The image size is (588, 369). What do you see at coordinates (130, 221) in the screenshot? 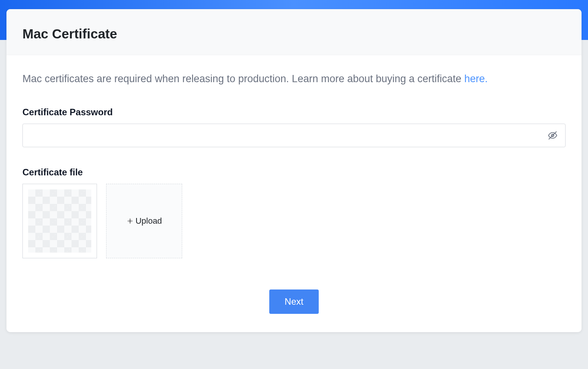
I see `plus-icon` at bounding box center [130, 221].